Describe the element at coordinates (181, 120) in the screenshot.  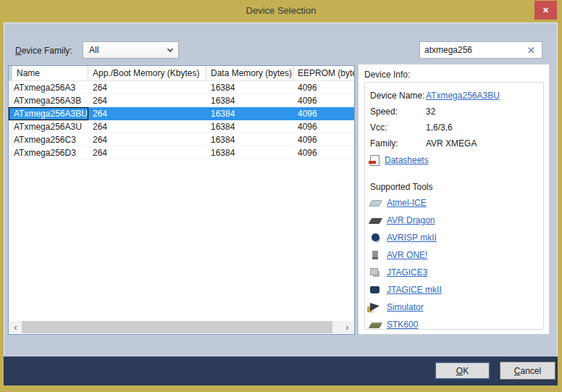
I see `table-body: ATxmega256A3 264 16384 4096 ATxmega256A3…` at that location.